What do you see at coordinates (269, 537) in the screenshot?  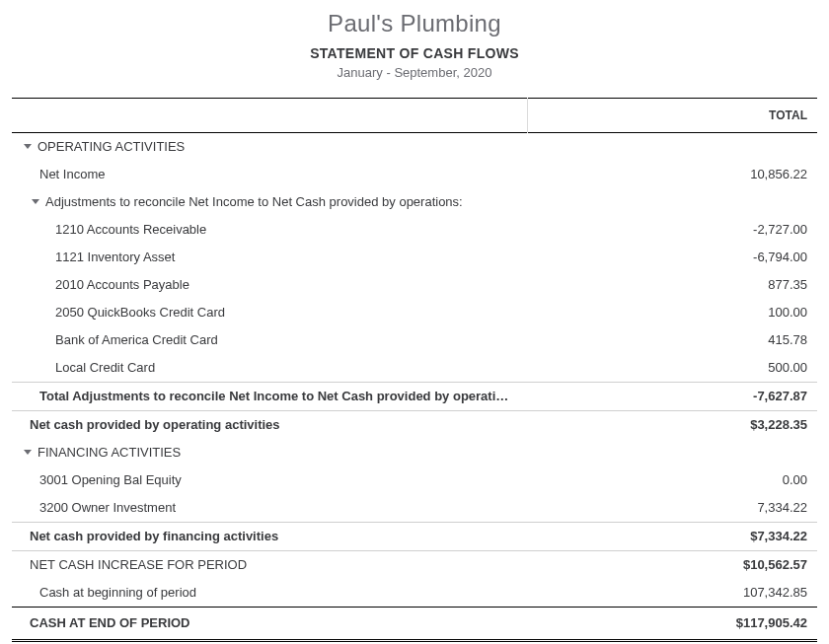 I see `financing-net-cash-label: Net cash provided by financing activitie…` at bounding box center [269, 537].